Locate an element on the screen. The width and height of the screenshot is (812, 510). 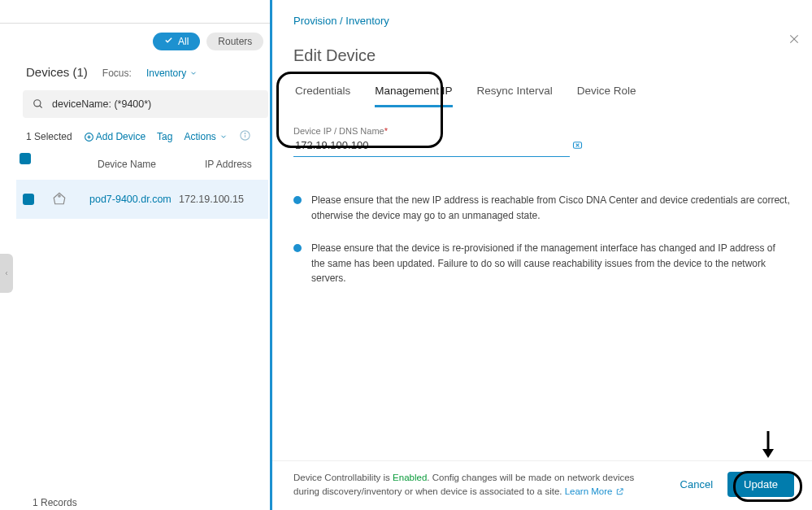
info-icon is located at coordinates (245, 137).